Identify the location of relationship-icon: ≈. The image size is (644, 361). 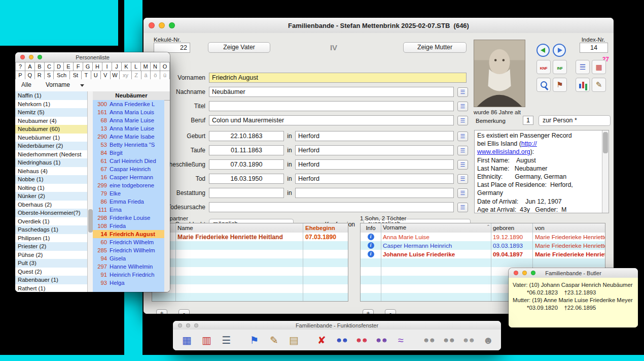
(401, 340).